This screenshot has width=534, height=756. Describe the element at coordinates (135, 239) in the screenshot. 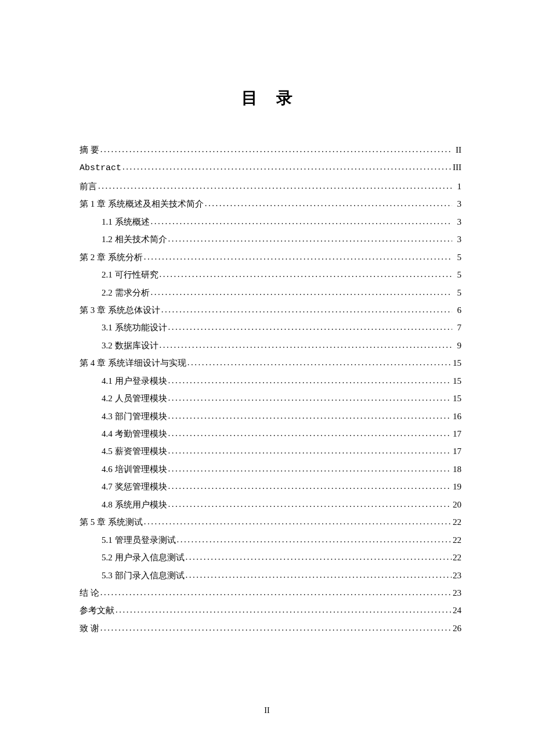

I see `toc-entry-label: 1.2 相关技术简介` at that location.